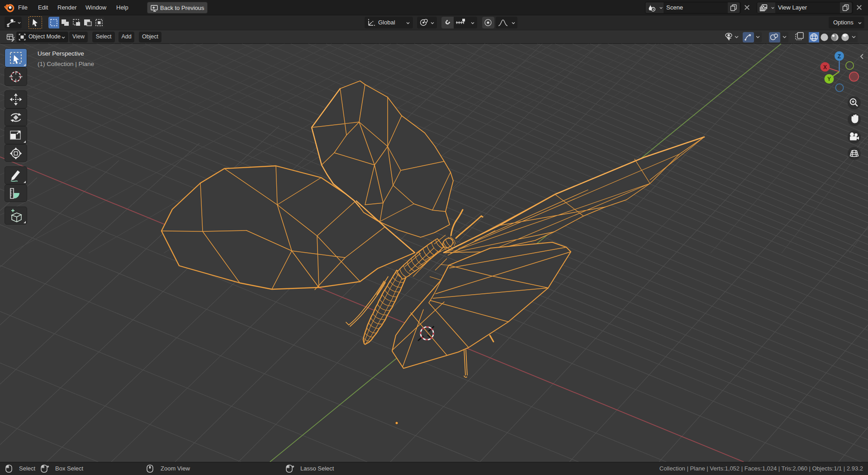 The image size is (868, 475). What do you see at coordinates (61, 53) in the screenshot?
I see `svg-text: User Perspective` at bounding box center [61, 53].